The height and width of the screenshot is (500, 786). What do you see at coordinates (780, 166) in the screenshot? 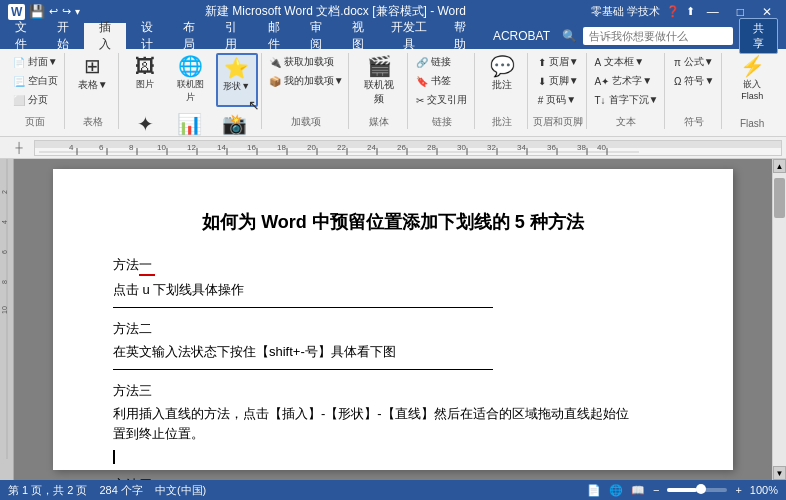
I see `scroll-up-button: ▲` at bounding box center [780, 166].